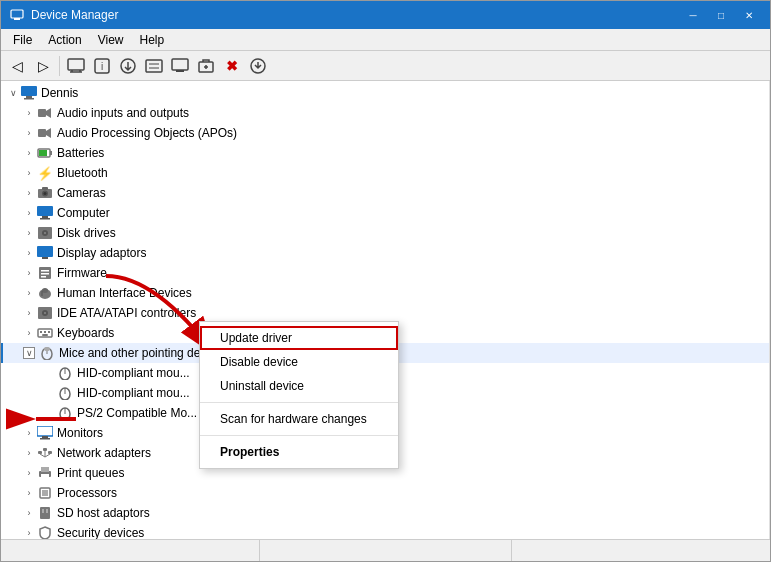 The width and height of the screenshot is (771, 562). Describe the element at coordinates (299, 338) in the screenshot. I see `update-driver-menu-item: Update driver` at that location.